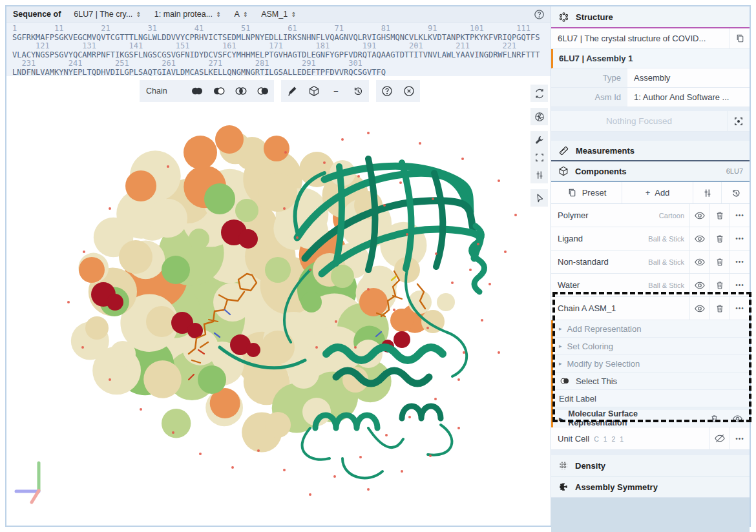 The height and width of the screenshot is (532, 756). Describe the element at coordinates (620, 309) in the screenshot. I see `component-chain-a: Chain A ASM_1` at that location.